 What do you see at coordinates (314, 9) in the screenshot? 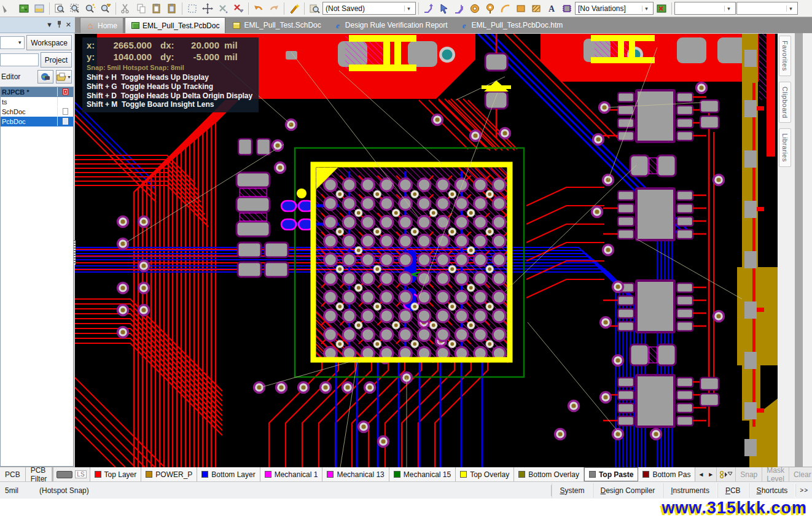
I see `find-similar-icon` at bounding box center [314, 9].